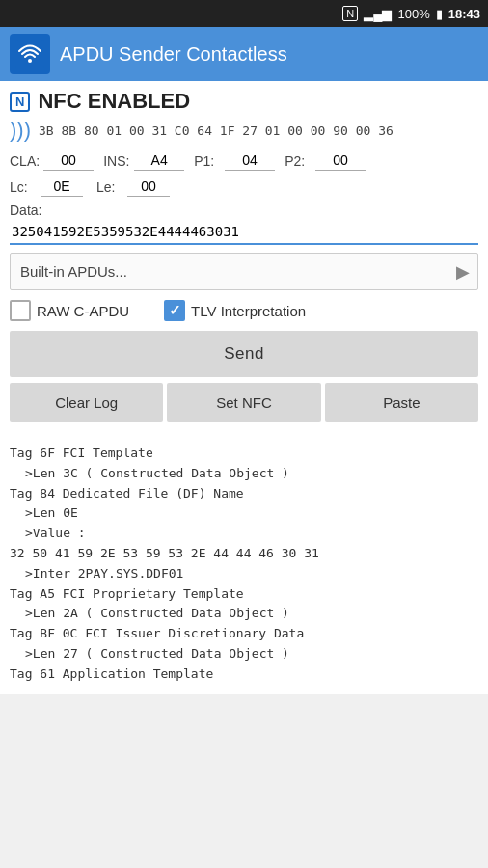 This screenshot has width=488, height=868. Describe the element at coordinates (243, 403) in the screenshot. I see `set-nfc-button: Set NFC` at that location.